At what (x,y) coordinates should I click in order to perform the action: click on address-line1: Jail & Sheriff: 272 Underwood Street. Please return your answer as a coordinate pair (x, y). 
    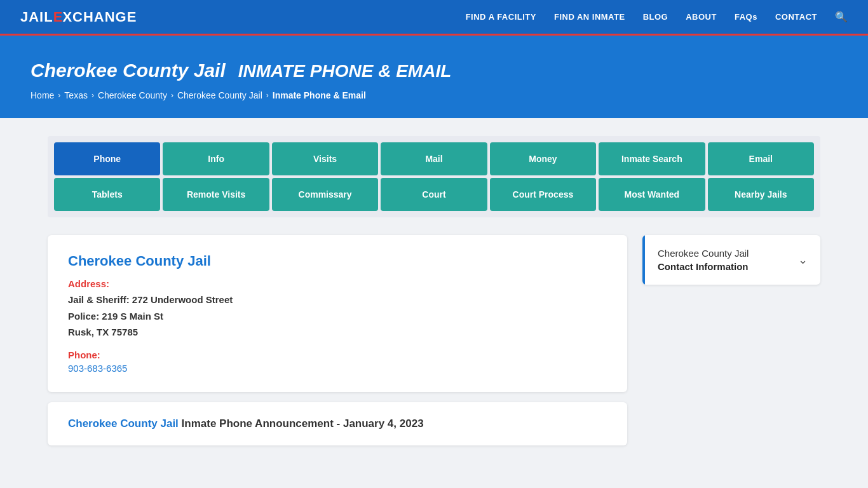
    Looking at the image, I should click on (150, 300).